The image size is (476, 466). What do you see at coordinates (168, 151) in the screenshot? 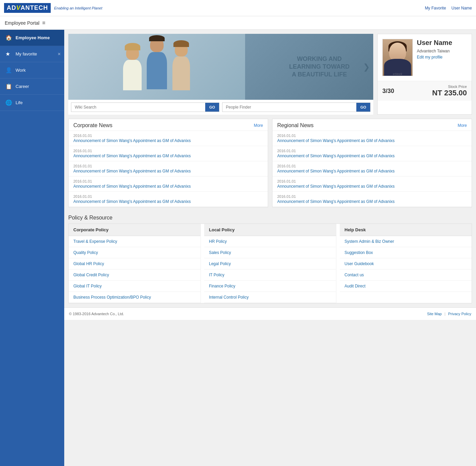
I see `corporate-news-date-1: 2016.01.01` at bounding box center [168, 151].